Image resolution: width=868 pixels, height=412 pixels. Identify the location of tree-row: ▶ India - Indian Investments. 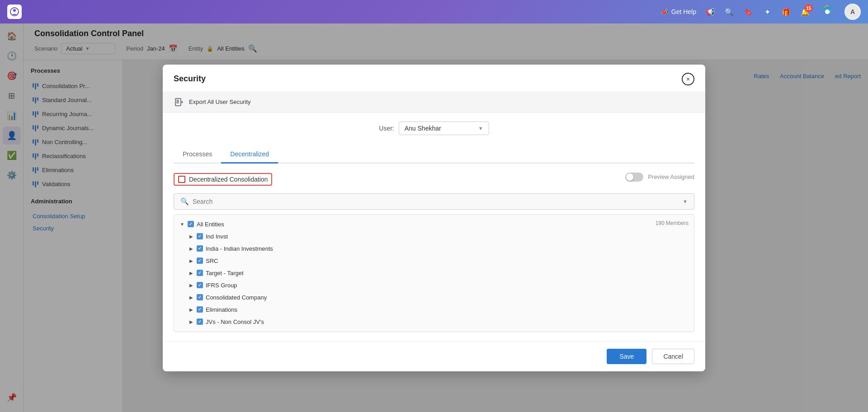
(439, 248).